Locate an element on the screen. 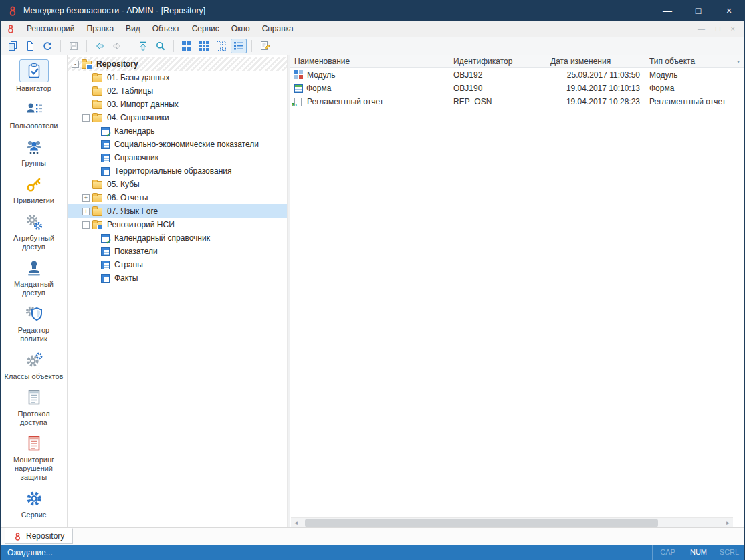 The height and width of the screenshot is (560, 745). horizontal-scrollbar: ◄ ► is located at coordinates (512, 523).